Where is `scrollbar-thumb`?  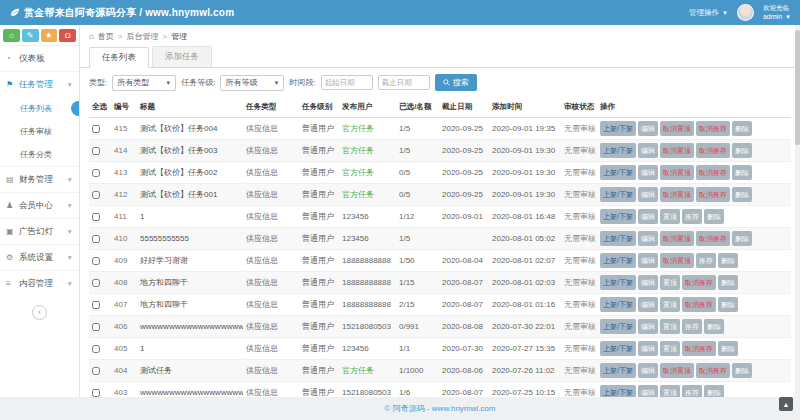 scrollbar-thumb is located at coordinates (798, 88).